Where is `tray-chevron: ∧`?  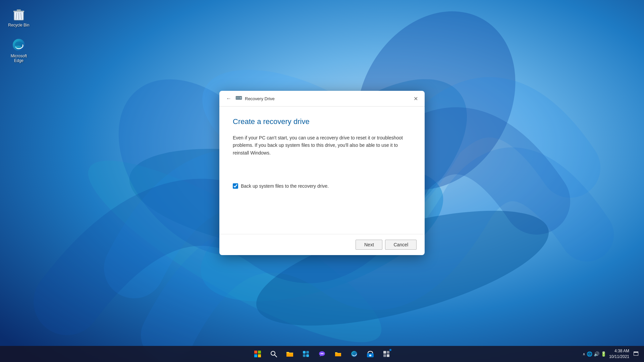
tray-chevron: ∧ is located at coordinates (584, 354).